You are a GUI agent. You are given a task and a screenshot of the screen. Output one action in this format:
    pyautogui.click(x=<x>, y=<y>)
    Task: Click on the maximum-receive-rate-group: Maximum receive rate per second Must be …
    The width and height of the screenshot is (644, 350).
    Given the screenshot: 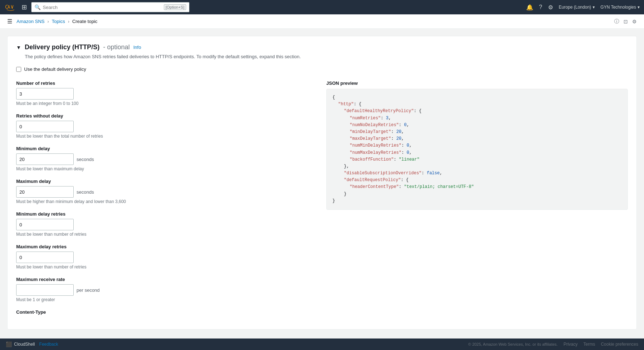 What is the action you would take?
    pyautogui.click(x=167, y=290)
    